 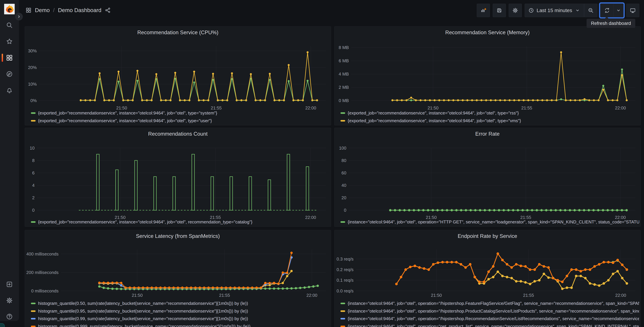 What do you see at coordinates (10, 74) in the screenshot?
I see `compass-icon` at bounding box center [10, 74].